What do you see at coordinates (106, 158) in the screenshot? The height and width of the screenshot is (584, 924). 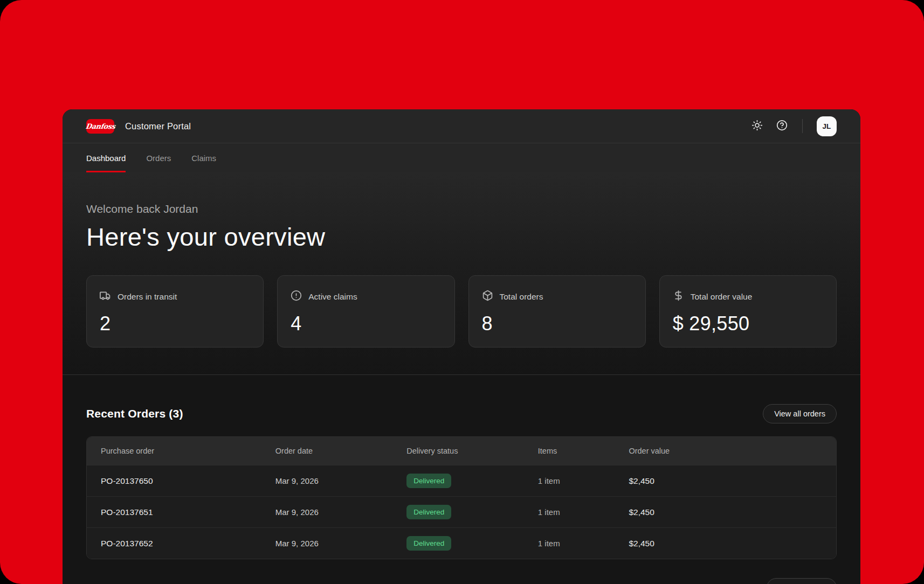 I see `tab-dashboard: Dashboard` at bounding box center [106, 158].